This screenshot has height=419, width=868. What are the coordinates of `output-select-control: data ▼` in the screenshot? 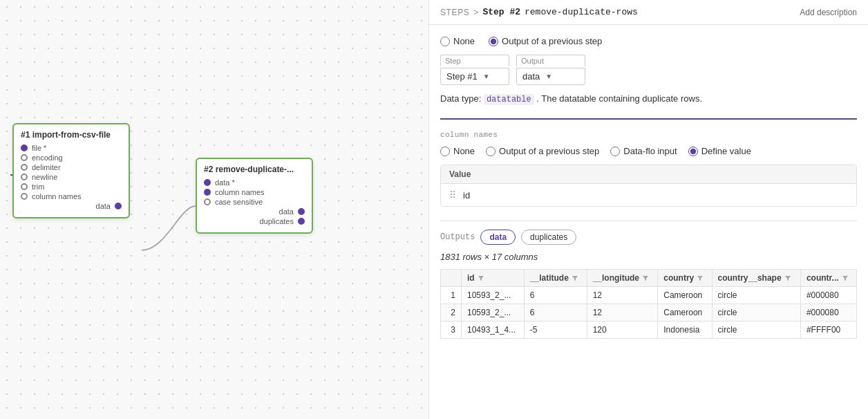 It's located at (551, 76).